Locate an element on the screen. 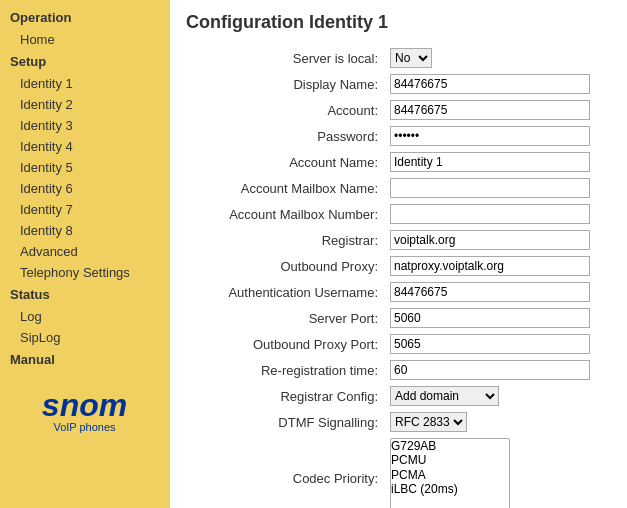 The width and height of the screenshot is (627, 508). sidebar-item-identity-4: Identity 4 is located at coordinates (84, 146).